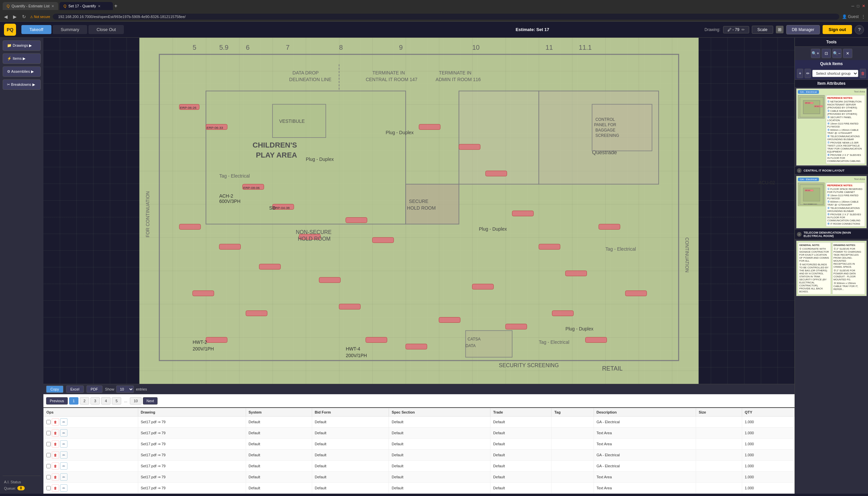  I want to click on breakdowns-button: ✂ Breakdowns ▶, so click(22, 84).